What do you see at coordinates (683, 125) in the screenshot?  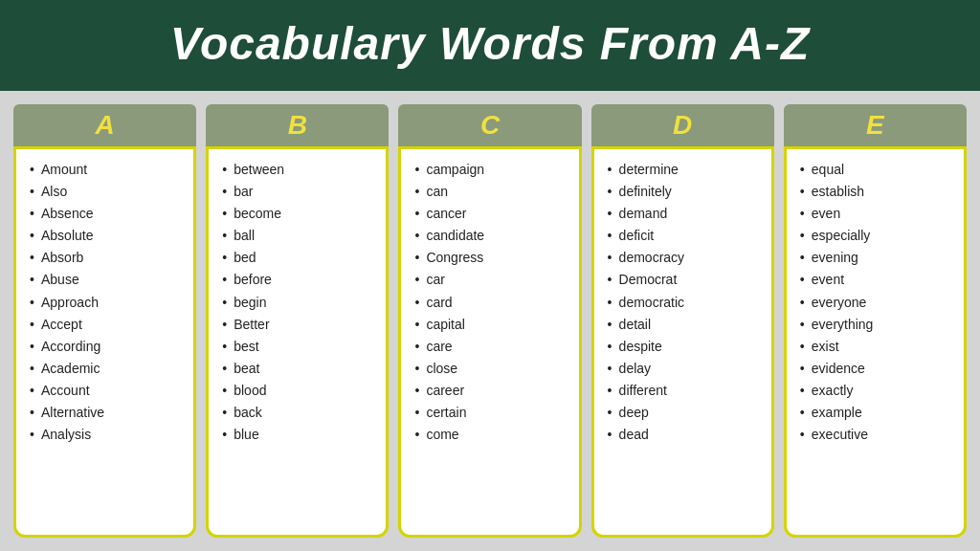 I see `col-header-d: D` at bounding box center [683, 125].